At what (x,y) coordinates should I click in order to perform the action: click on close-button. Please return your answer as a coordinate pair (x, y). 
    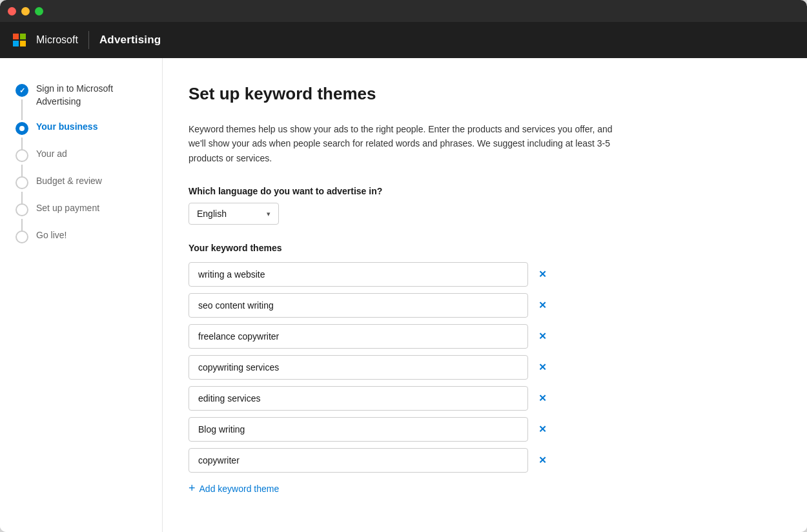
    Looking at the image, I should click on (12, 12).